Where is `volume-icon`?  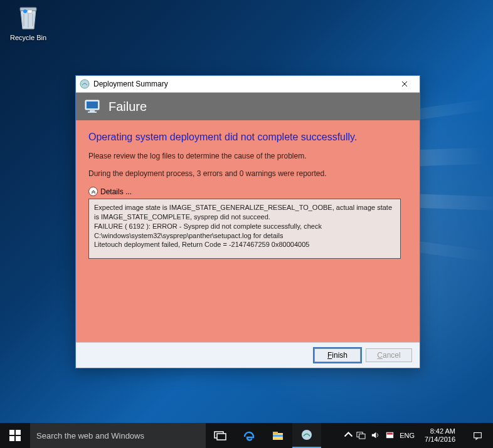 volume-icon is located at coordinates (375, 436).